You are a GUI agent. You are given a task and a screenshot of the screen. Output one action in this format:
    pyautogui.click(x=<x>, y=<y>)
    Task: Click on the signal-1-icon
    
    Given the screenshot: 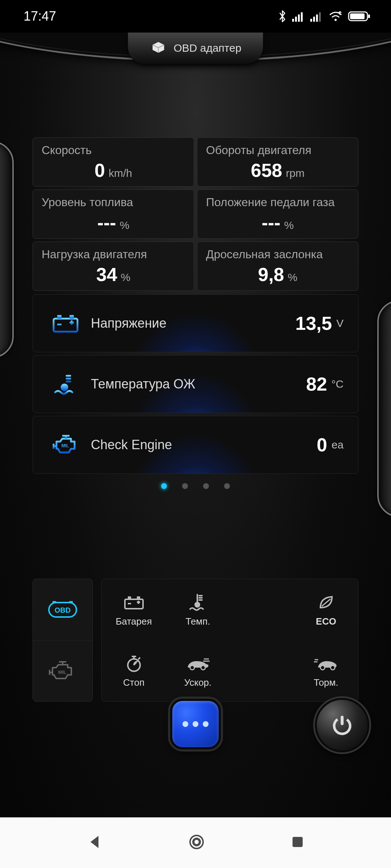 What is the action you would take?
    pyautogui.click(x=299, y=16)
    